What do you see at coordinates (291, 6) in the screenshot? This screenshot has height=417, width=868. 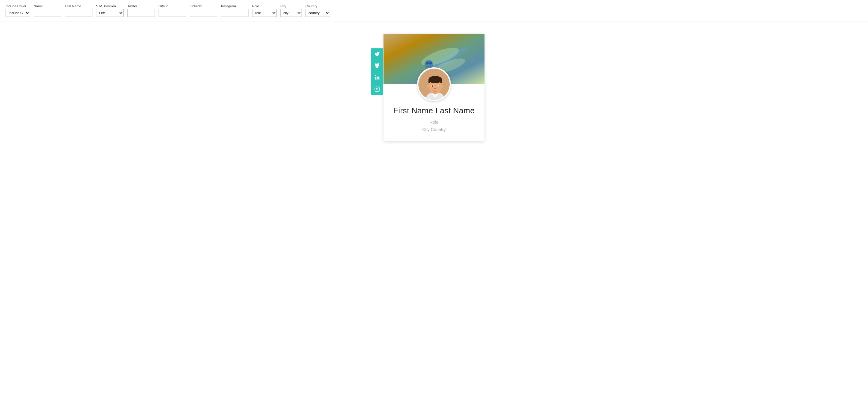 I see `city-label: City` at bounding box center [291, 6].